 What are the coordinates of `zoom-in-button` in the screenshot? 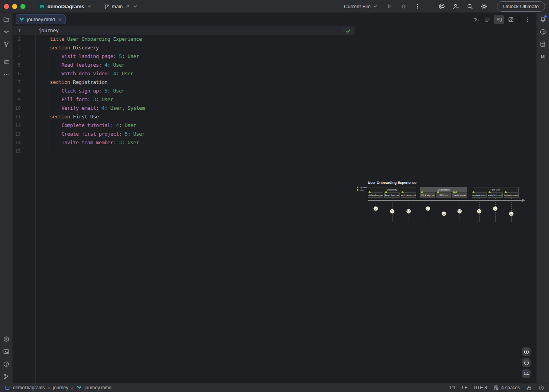 It's located at (526, 352).